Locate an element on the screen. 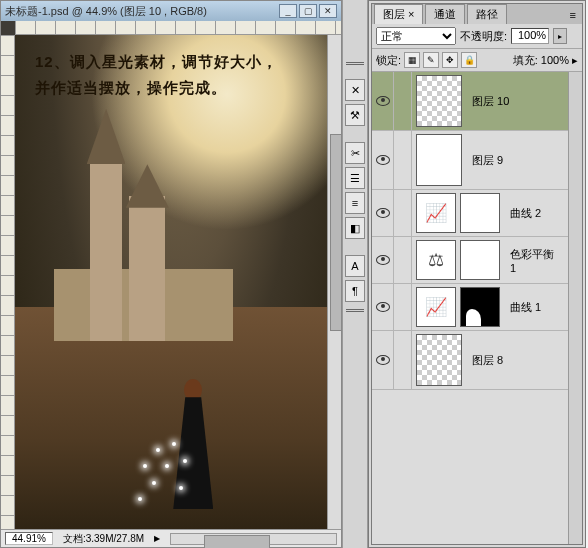  document-titlebar: 未标题-1.psd @ 44.9% (图层 10 , RGB/8) _ ▢ ✕ is located at coordinates (171, 11).